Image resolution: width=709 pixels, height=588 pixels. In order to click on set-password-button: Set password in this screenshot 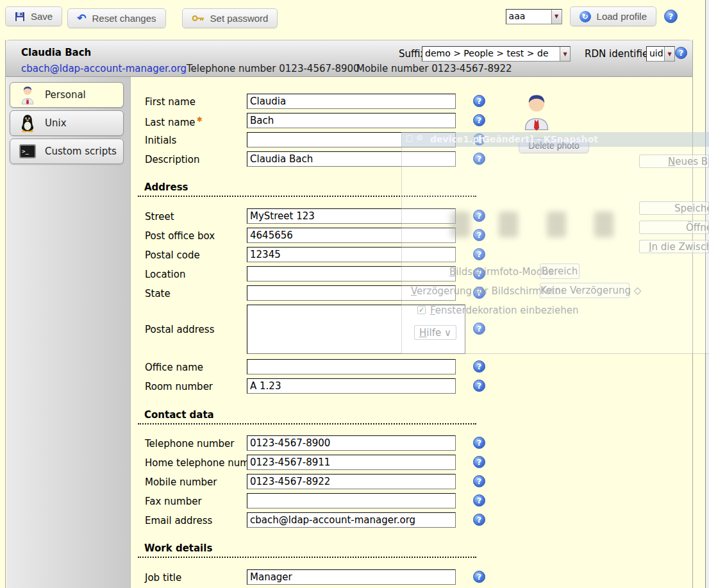, I will do `click(230, 18)`.